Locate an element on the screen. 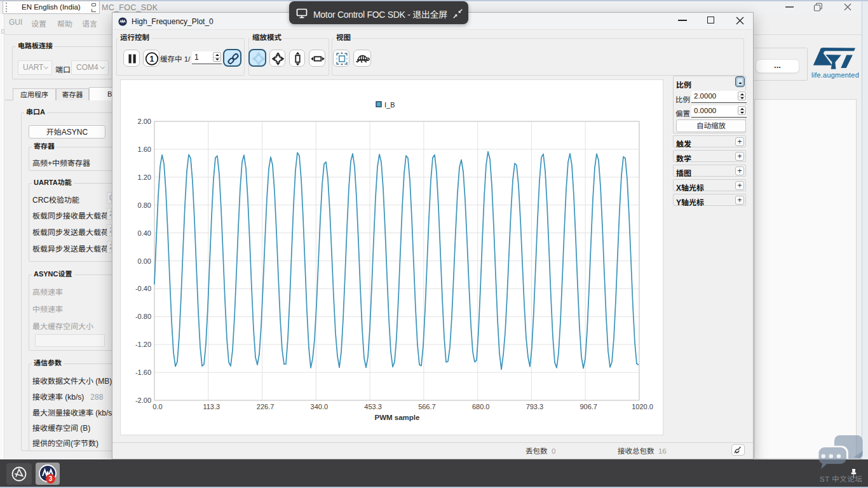  svg-text: 1.60 is located at coordinates (145, 149).